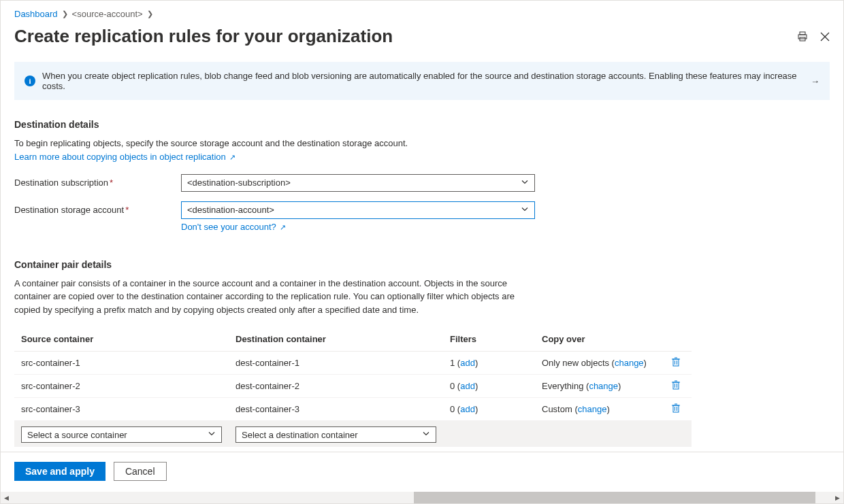 This screenshot has height=504, width=844. What do you see at coordinates (233, 227) in the screenshot?
I see `dont-see-account-link: Don't see your account? ↗` at bounding box center [233, 227].